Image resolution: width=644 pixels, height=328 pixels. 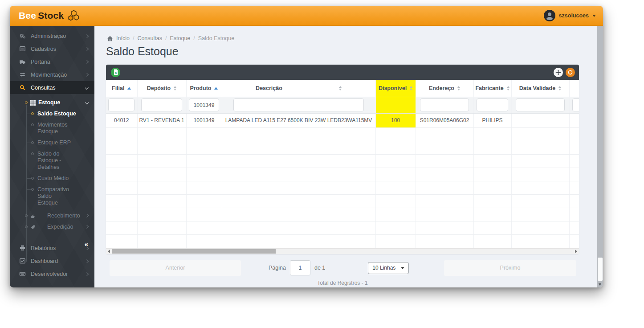 I want to click on columns-move-button, so click(x=558, y=72).